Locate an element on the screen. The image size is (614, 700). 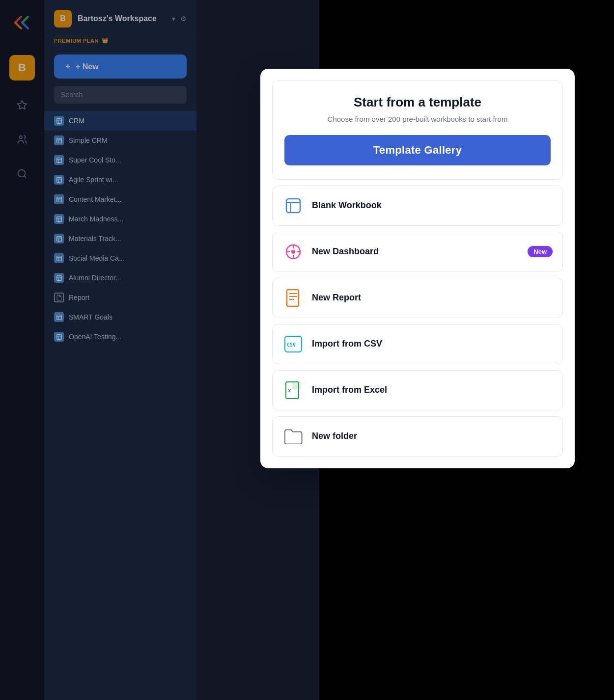
new-dashboard-label: New Dashboard is located at coordinates (416, 251).